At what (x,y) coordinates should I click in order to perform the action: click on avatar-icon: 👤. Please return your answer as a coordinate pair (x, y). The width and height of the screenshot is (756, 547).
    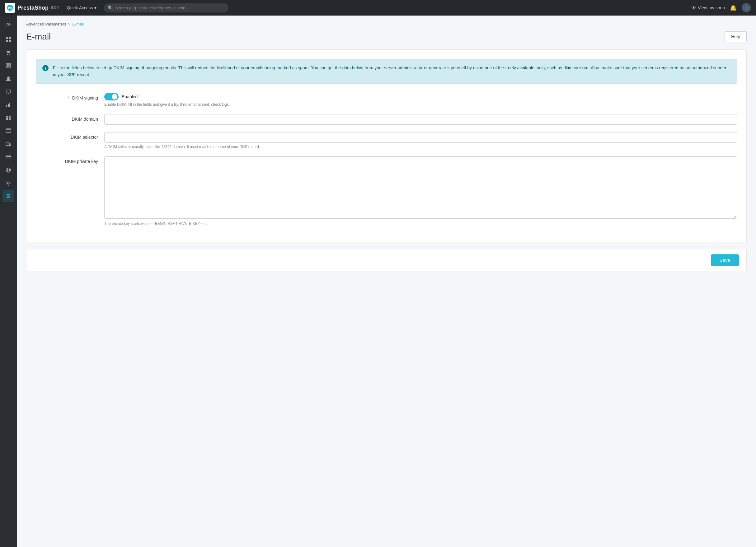
    Looking at the image, I should click on (747, 8).